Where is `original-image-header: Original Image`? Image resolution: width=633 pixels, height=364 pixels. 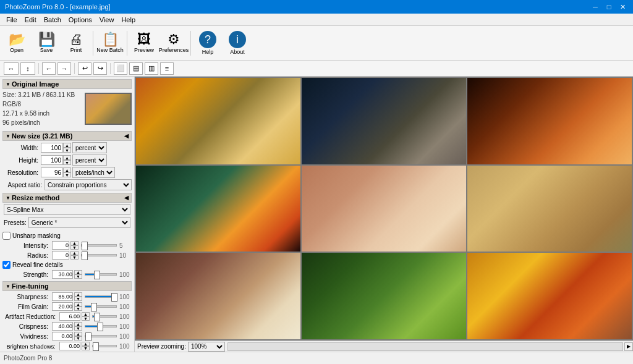
original-image-header: Original Image is located at coordinates (67, 84).